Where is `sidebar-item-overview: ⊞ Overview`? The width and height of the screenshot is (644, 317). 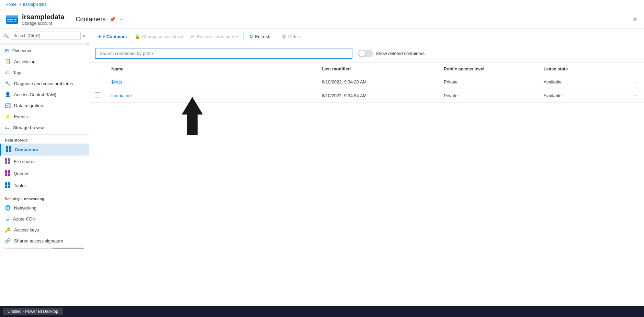 sidebar-item-overview: ⊞ Overview is located at coordinates (45, 50).